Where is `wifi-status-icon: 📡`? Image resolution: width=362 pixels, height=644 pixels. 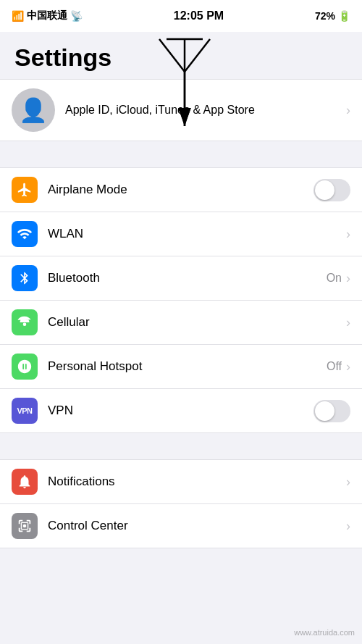 wifi-status-icon: 📡 is located at coordinates (77, 16).